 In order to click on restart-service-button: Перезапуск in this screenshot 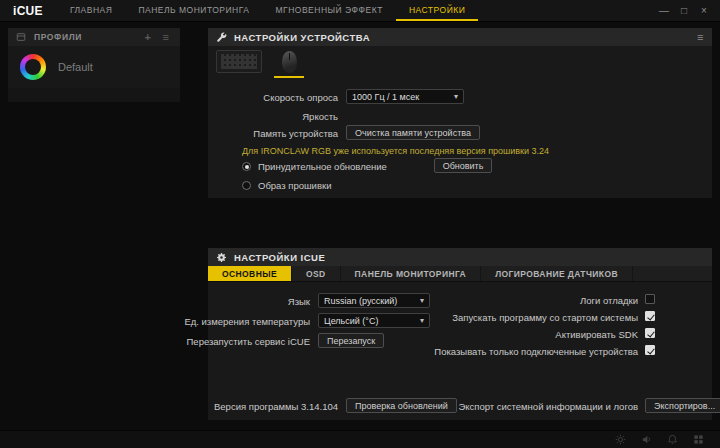, I will do `click(351, 340)`.